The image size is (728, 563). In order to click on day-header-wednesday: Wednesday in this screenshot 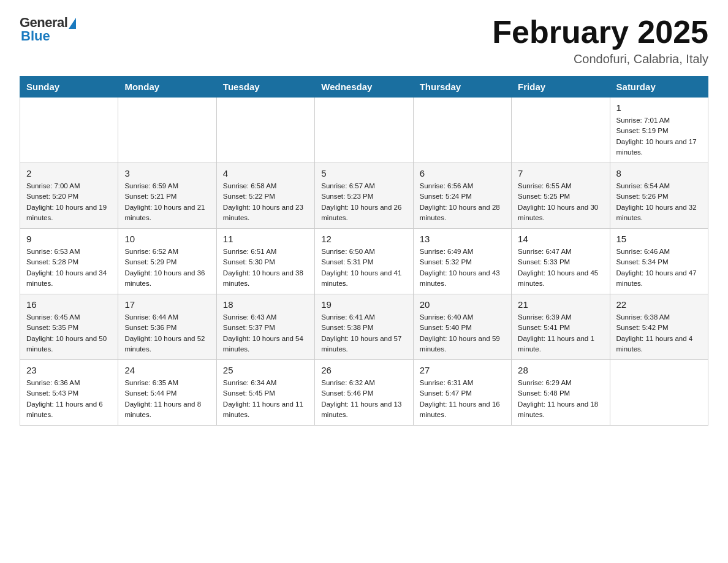, I will do `click(364, 87)`.